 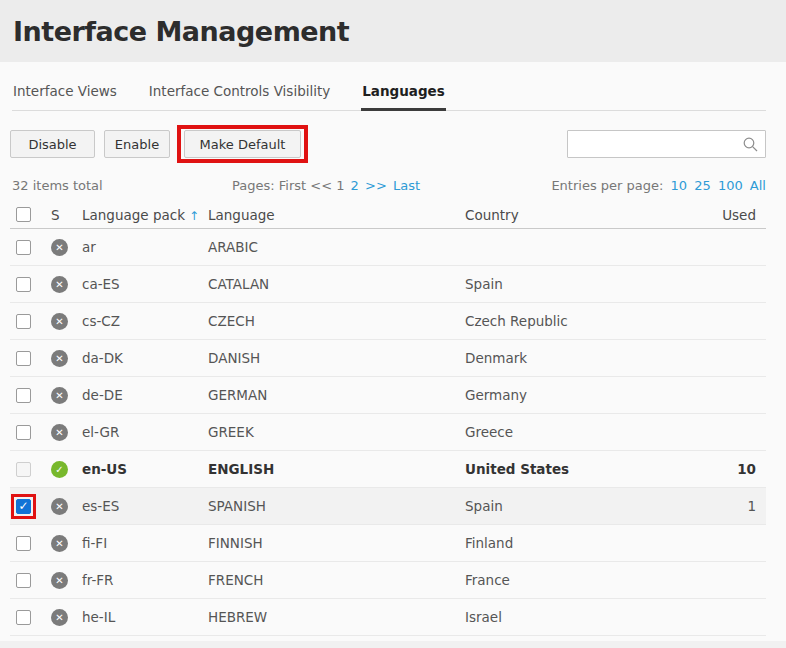 I want to click on table-row: ✕ fr-FR FRENCH France, so click(x=388, y=580).